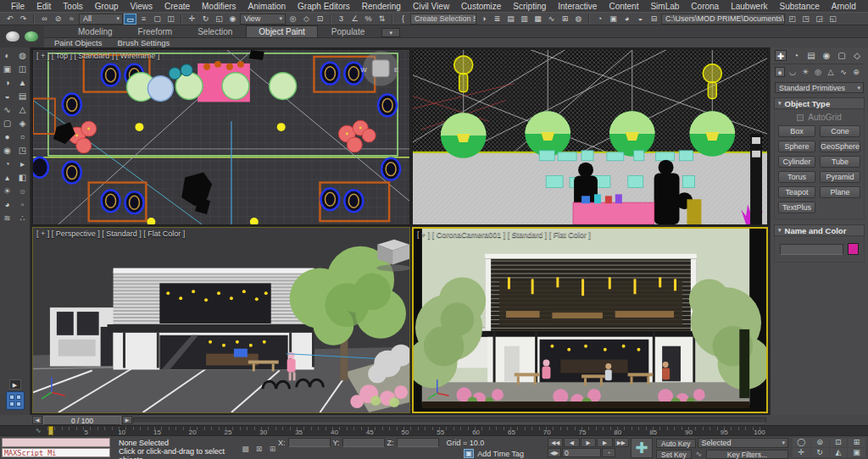 This screenshot has height=459, width=868. Describe the element at coordinates (8, 124) in the screenshot. I see `soft-box-icon: ▢` at that location.